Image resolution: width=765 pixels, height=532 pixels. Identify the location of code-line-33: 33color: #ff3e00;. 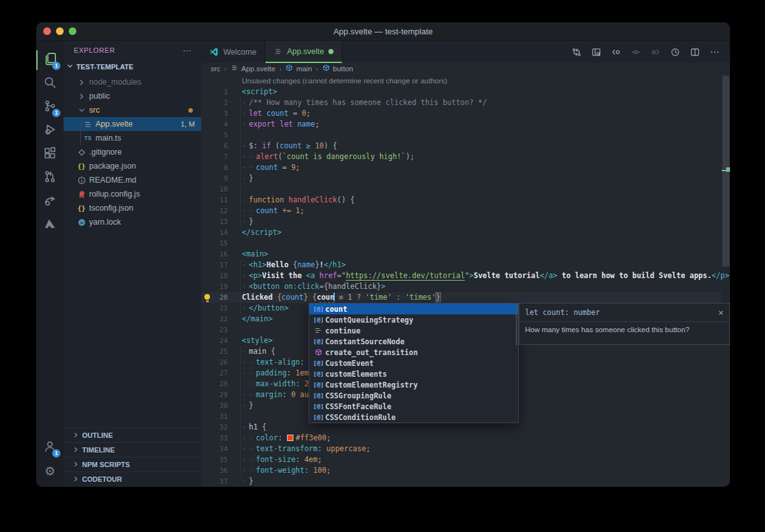
(461, 438).